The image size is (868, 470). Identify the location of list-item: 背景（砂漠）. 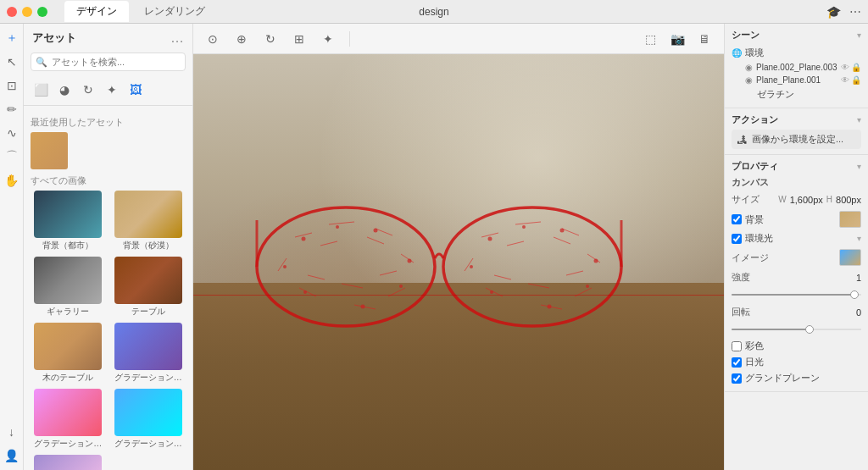
(149, 221).